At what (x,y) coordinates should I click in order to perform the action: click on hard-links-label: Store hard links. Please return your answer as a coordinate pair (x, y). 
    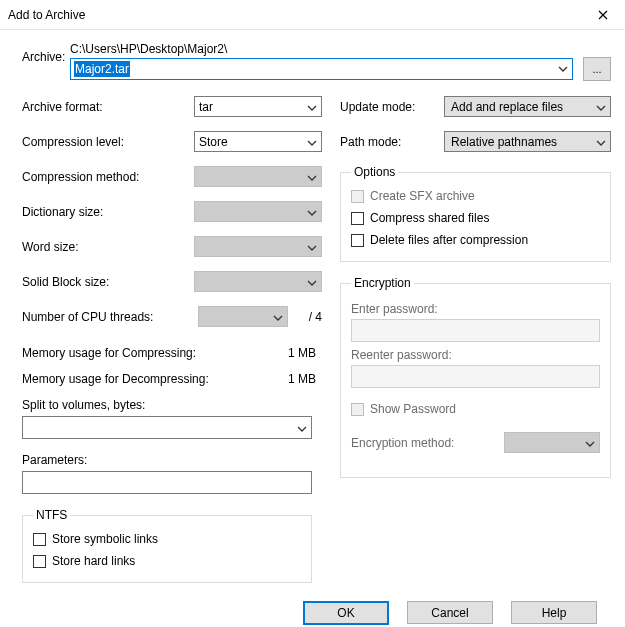
    Looking at the image, I should click on (94, 561).